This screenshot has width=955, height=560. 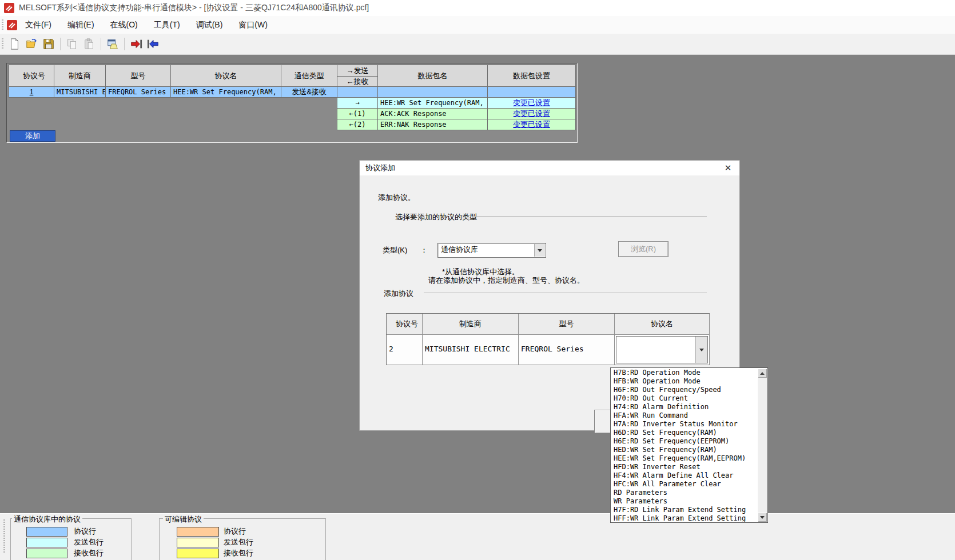 I want to click on legend-swatch-send-row, so click(x=198, y=543).